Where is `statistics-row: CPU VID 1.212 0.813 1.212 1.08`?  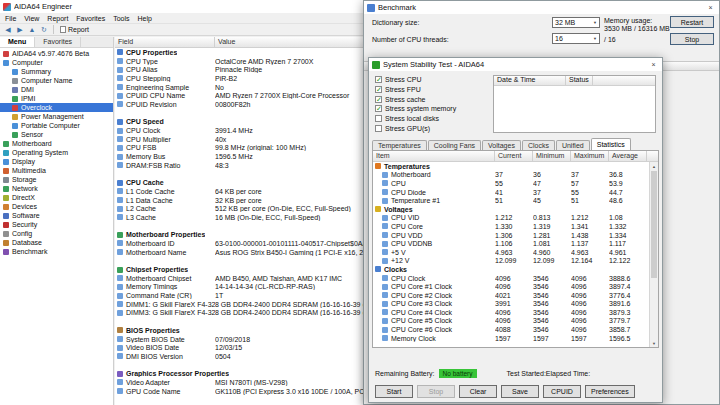
statistics-row: CPU VID 1.212 0.813 1.212 1.08 is located at coordinates (511, 218).